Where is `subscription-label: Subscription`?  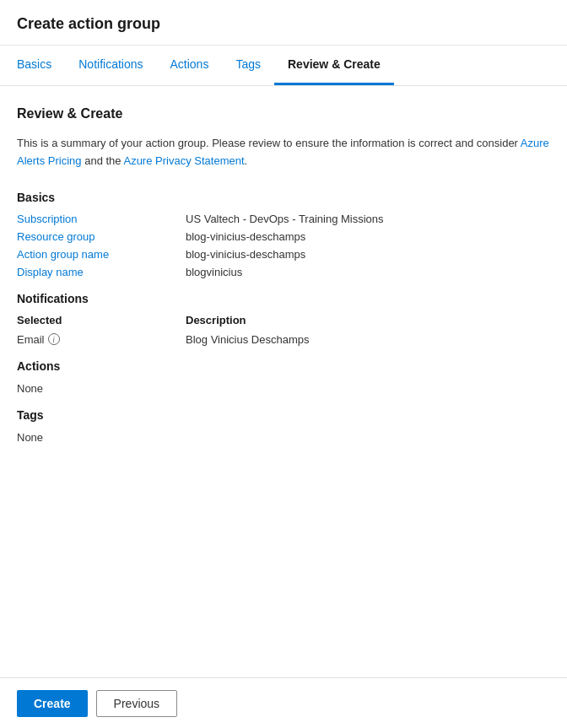
subscription-label: Subscription is located at coordinates (101, 219).